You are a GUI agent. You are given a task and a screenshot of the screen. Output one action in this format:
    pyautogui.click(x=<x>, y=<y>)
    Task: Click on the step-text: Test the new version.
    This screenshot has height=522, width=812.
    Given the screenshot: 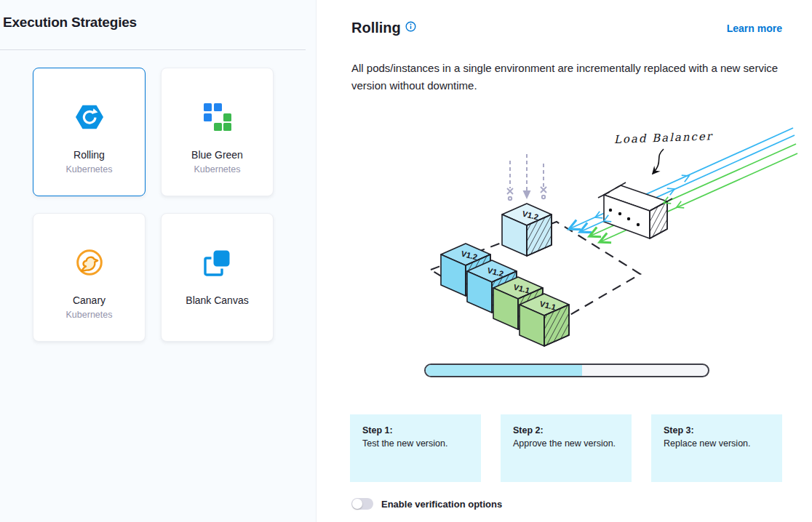 What is the action you would take?
    pyautogui.click(x=415, y=443)
    